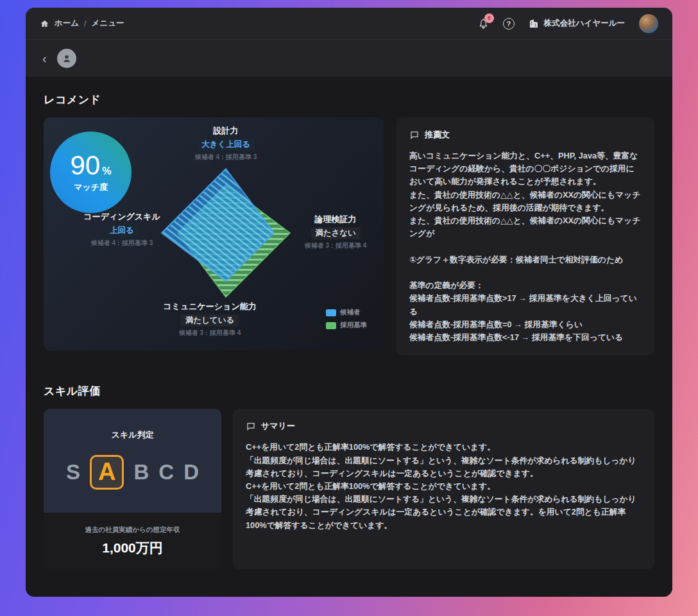 The height and width of the screenshot is (616, 698). What do you see at coordinates (349, 100) in the screenshot?
I see `recommend-section-title: レコメンド` at bounding box center [349, 100].